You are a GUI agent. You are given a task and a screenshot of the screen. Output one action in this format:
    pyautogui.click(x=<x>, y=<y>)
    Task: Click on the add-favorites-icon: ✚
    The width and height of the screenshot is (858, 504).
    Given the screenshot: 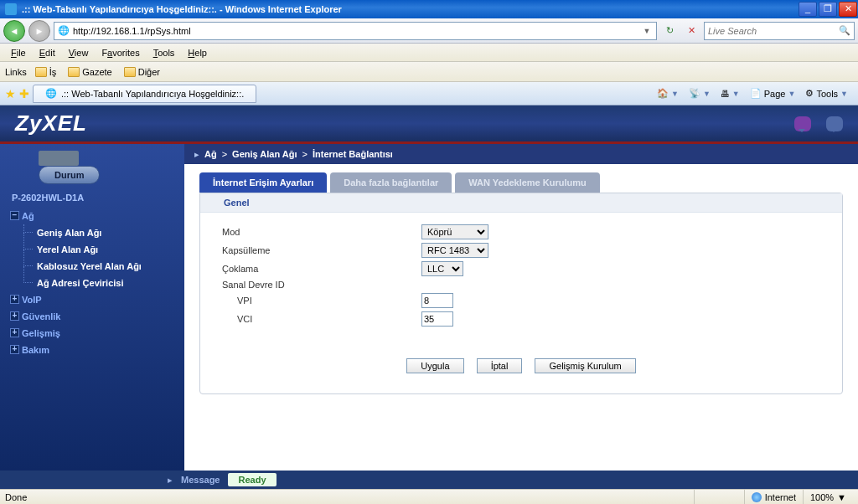 What is the action you would take?
    pyautogui.click(x=24, y=94)
    